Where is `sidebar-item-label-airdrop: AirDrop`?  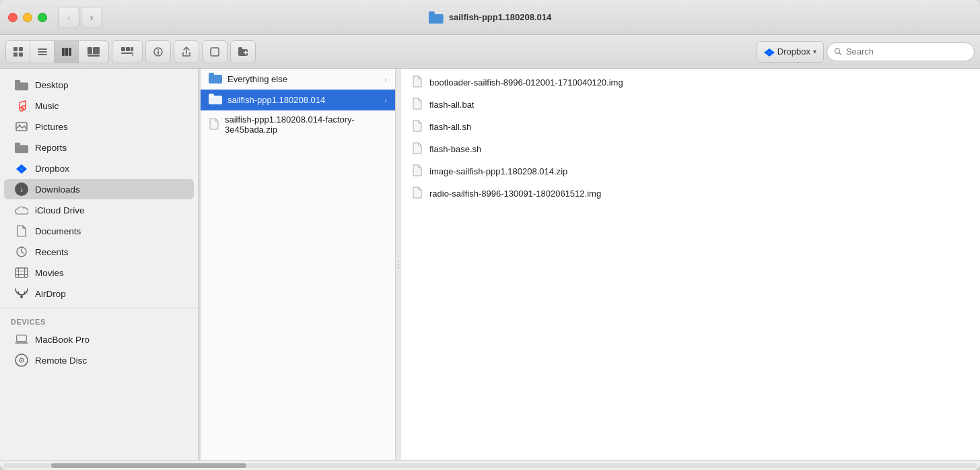 sidebar-item-label-airdrop: AirDrop is located at coordinates (50, 294).